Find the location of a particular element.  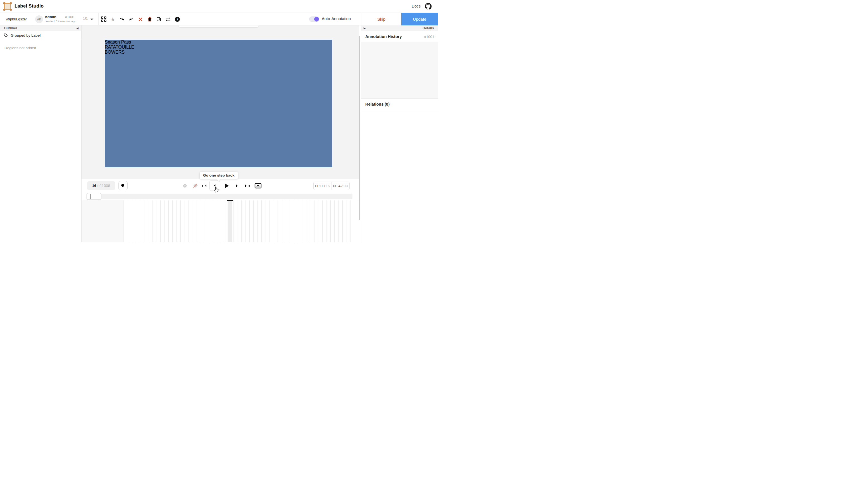

video-season-pass-badge: Season Pass RATATOUILLEBOWERS is located at coordinates (120, 47).